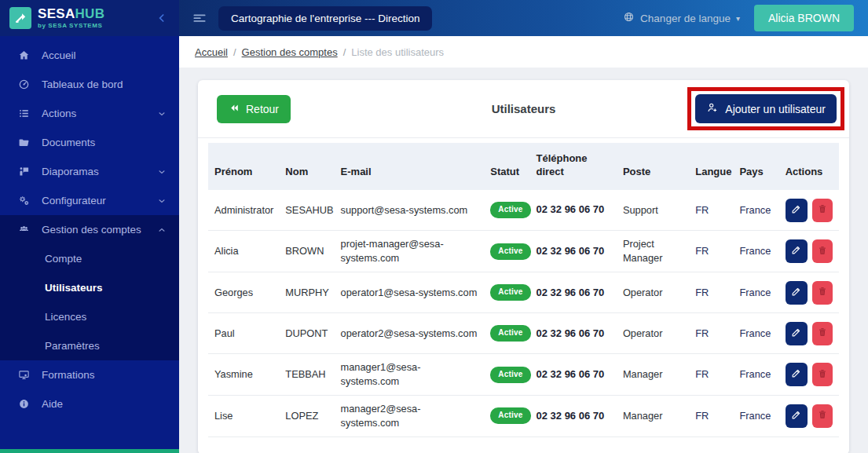 The image size is (868, 453). I want to click on language-menu: Changer de langue ▾, so click(682, 18).